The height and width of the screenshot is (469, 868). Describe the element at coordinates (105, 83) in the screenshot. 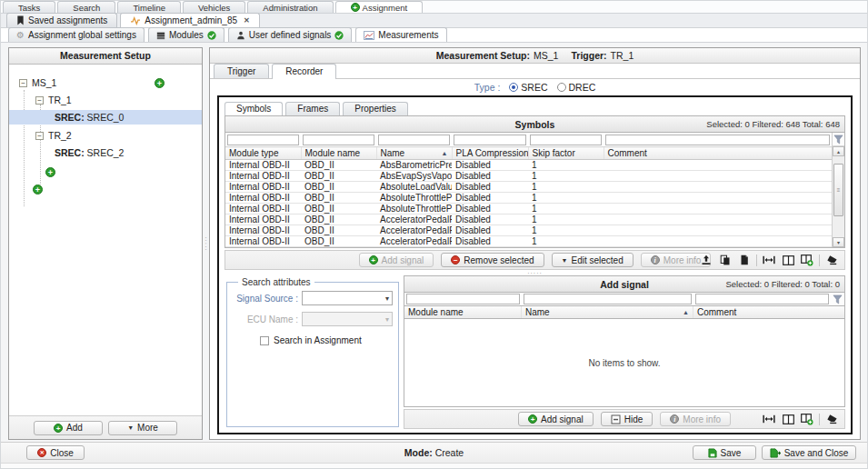

I see `tree-node-ms1: − MS_1 +` at that location.